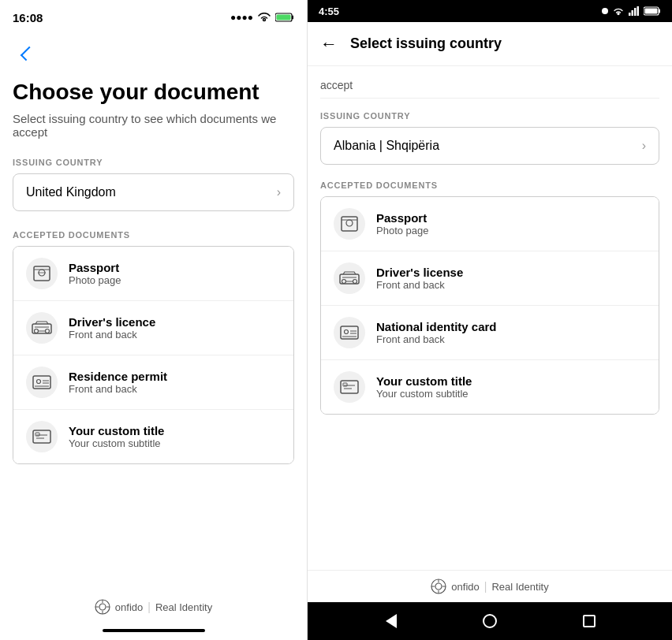  What do you see at coordinates (329, 44) in the screenshot?
I see `android-back-icon: ←` at bounding box center [329, 44].